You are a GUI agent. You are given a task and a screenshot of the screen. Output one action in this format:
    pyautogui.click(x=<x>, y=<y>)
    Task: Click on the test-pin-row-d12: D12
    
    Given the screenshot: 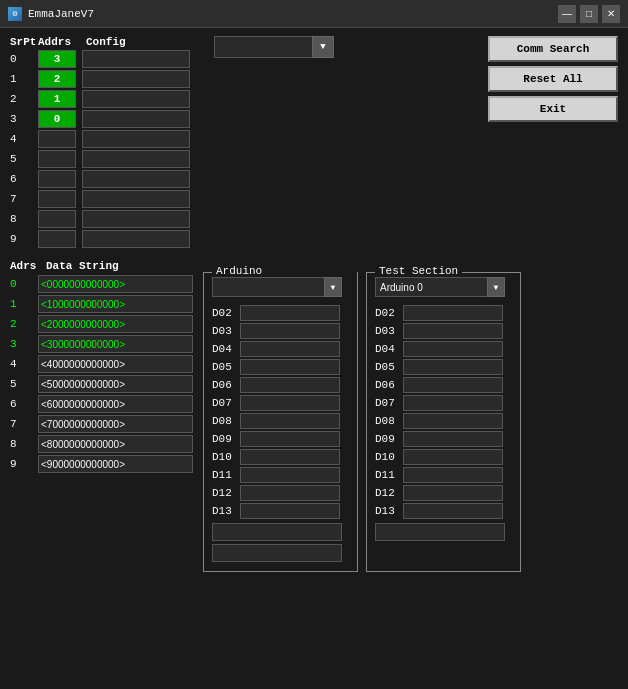 What is the action you would take?
    pyautogui.click(x=444, y=493)
    